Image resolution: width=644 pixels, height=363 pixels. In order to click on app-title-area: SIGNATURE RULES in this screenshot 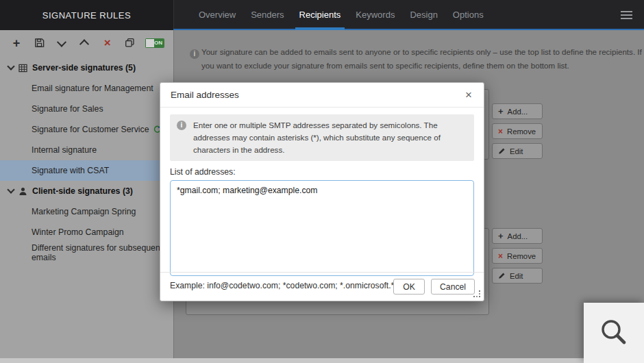, I will do `click(87, 15)`.